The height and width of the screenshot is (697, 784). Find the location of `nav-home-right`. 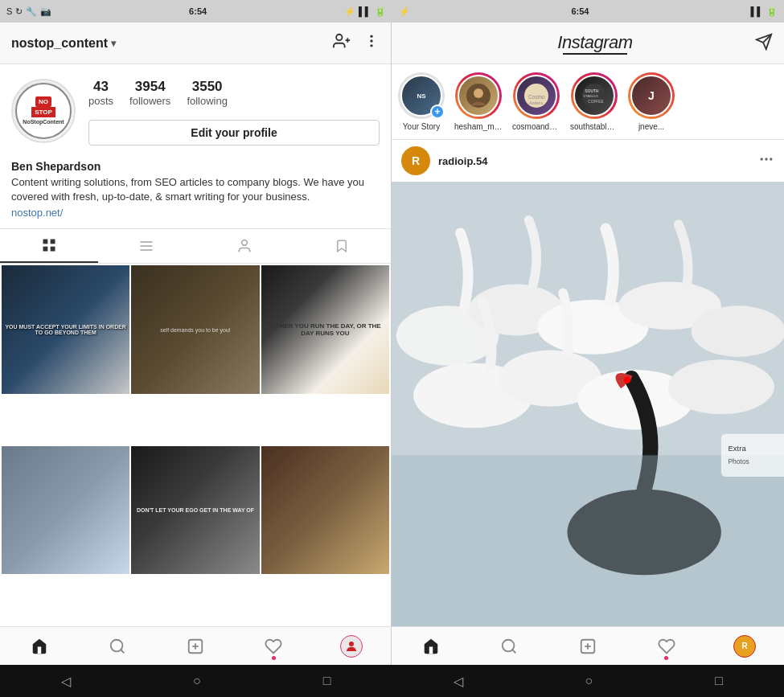

nav-home-right is located at coordinates (431, 646).